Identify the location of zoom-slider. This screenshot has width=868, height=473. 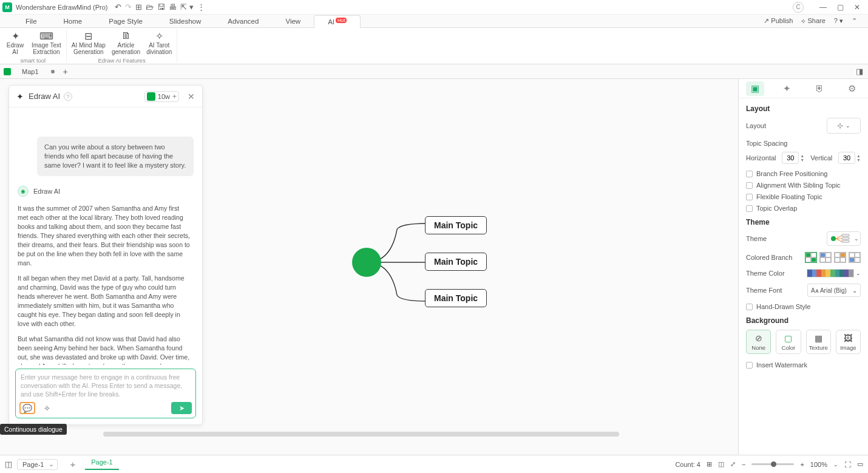
(773, 464).